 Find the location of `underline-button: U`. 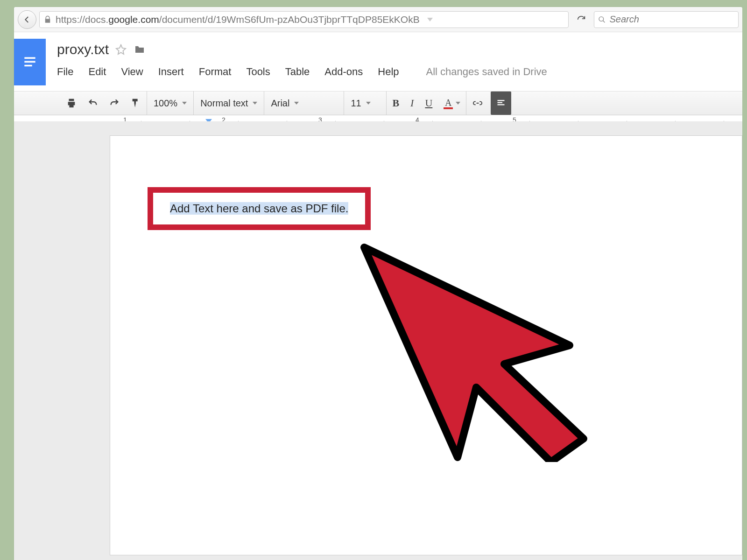

underline-button: U is located at coordinates (429, 103).